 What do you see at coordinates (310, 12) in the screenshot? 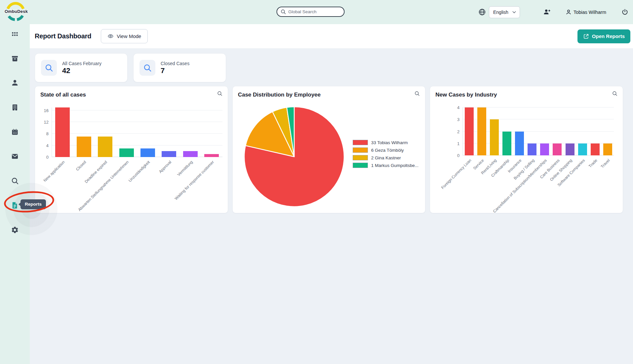
I see `global-search` at bounding box center [310, 12].